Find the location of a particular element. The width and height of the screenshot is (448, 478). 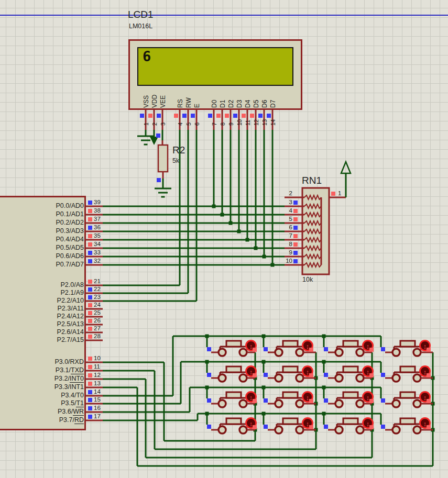

mcu-pin-number: 10 is located at coordinates (97, 358).